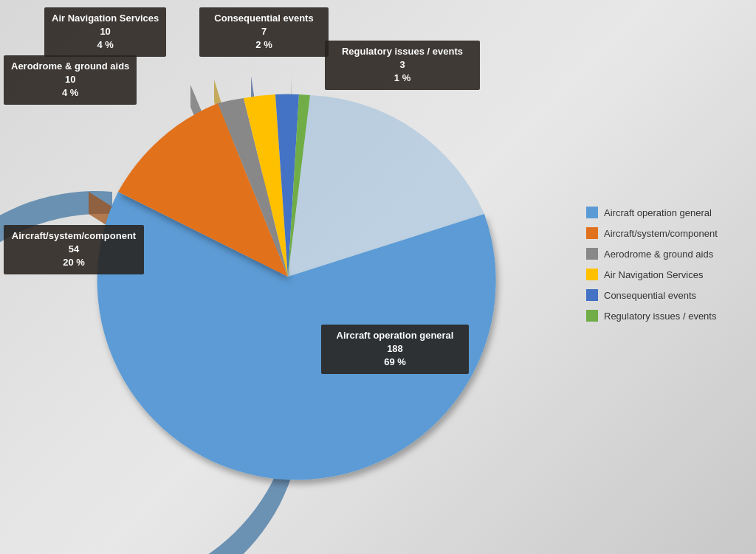 The image size is (756, 554). Describe the element at coordinates (592, 274) in the screenshot. I see `legend-color-air-nav` at that location.